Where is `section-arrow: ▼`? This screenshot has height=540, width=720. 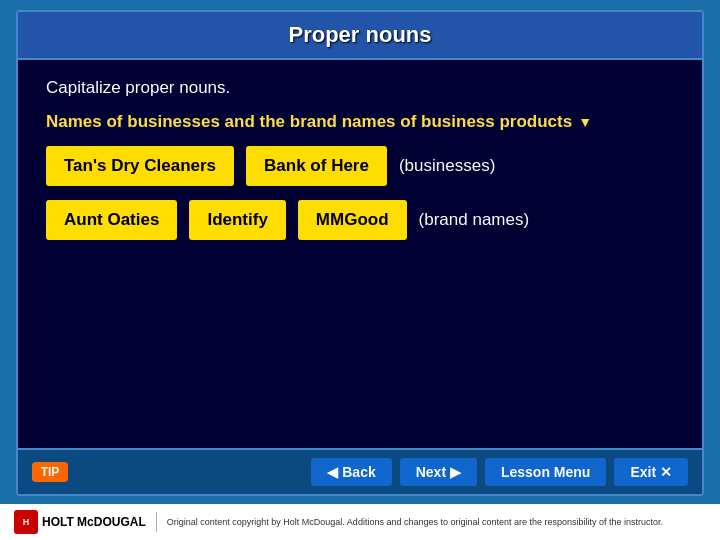
section-arrow: ▼ is located at coordinates (585, 122).